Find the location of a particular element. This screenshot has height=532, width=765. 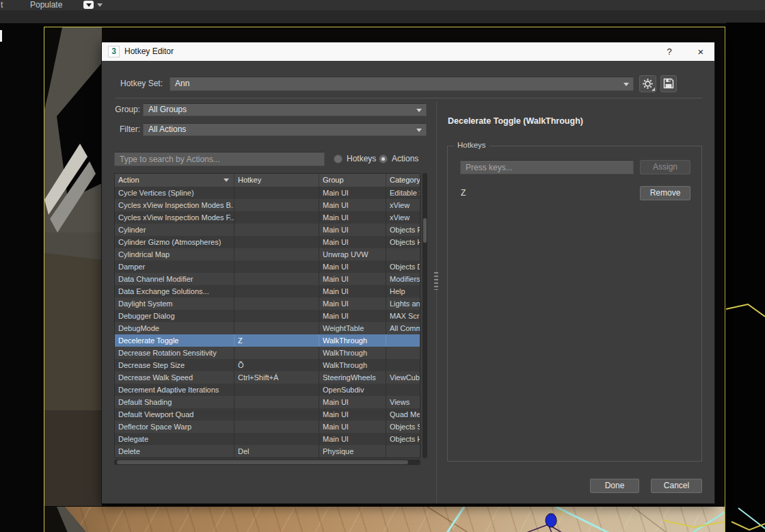

right-viewport-area is located at coordinates (745, 278).